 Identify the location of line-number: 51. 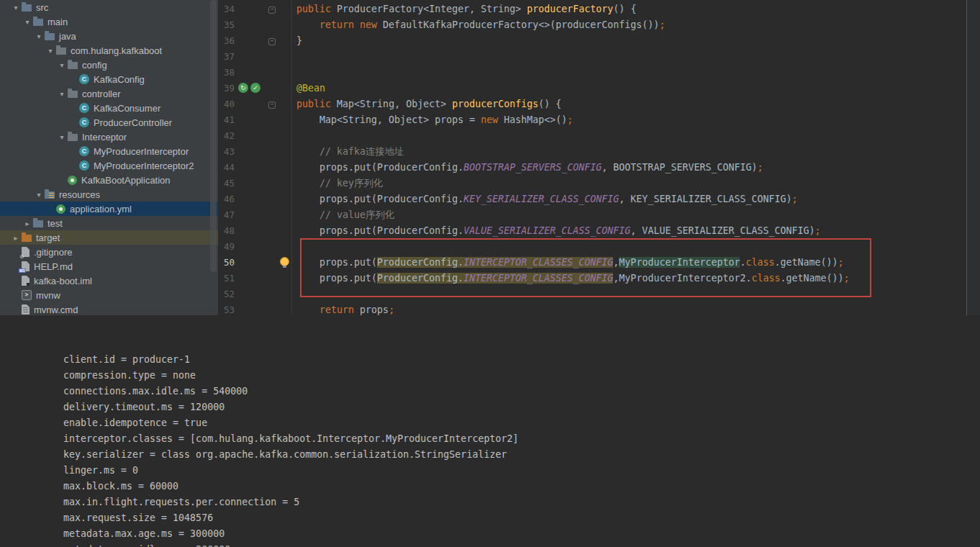
(226, 279).